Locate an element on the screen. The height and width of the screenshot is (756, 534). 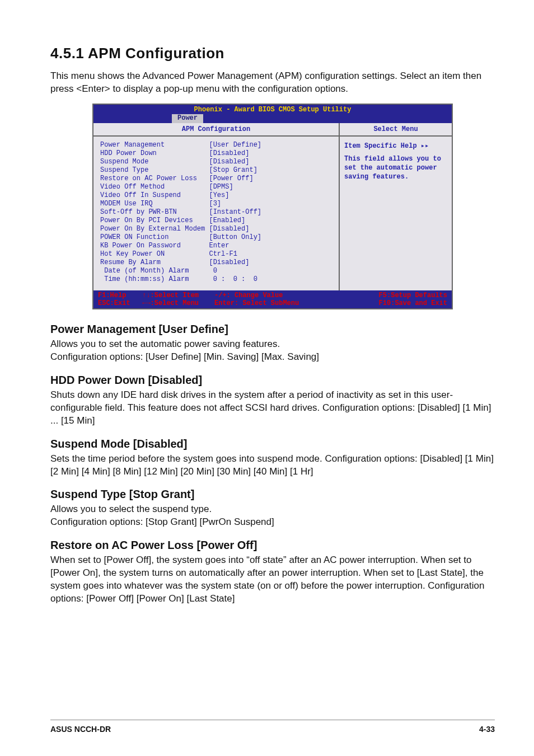
sub-body-power-management: Allows you to set the automatic power sa… is located at coordinates (273, 351).